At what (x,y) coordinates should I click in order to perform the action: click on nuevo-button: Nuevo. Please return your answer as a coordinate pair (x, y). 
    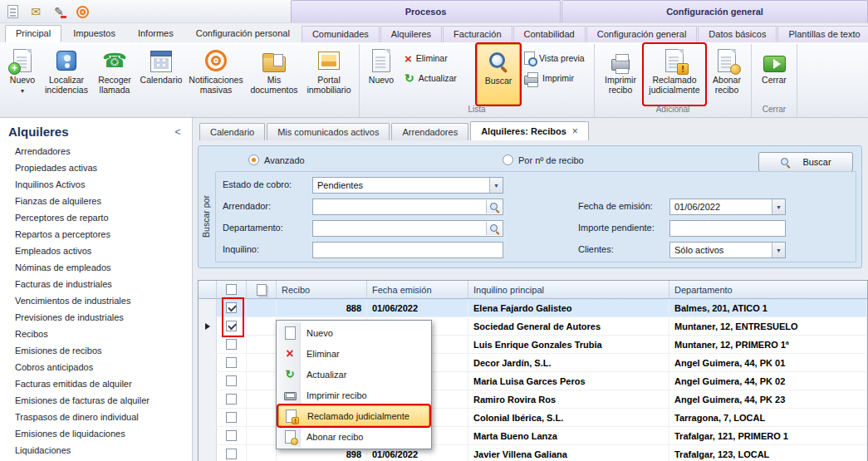
    Looking at the image, I should click on (22, 75).